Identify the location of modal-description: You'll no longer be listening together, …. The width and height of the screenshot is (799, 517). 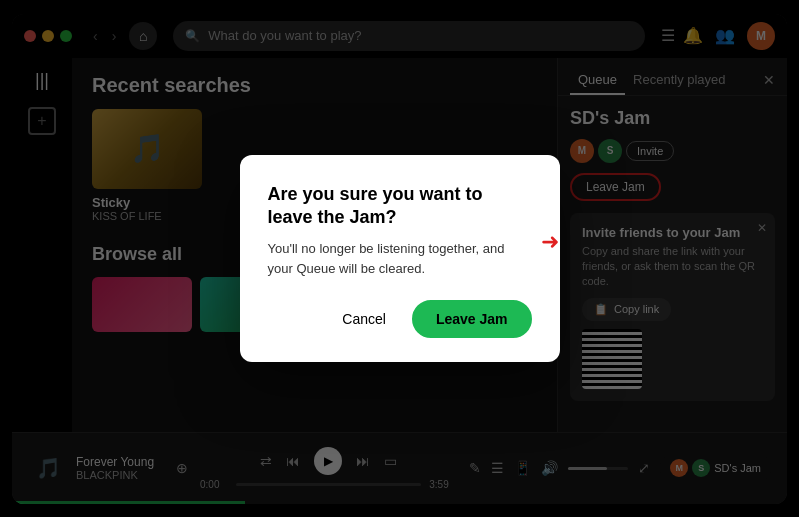
(400, 258).